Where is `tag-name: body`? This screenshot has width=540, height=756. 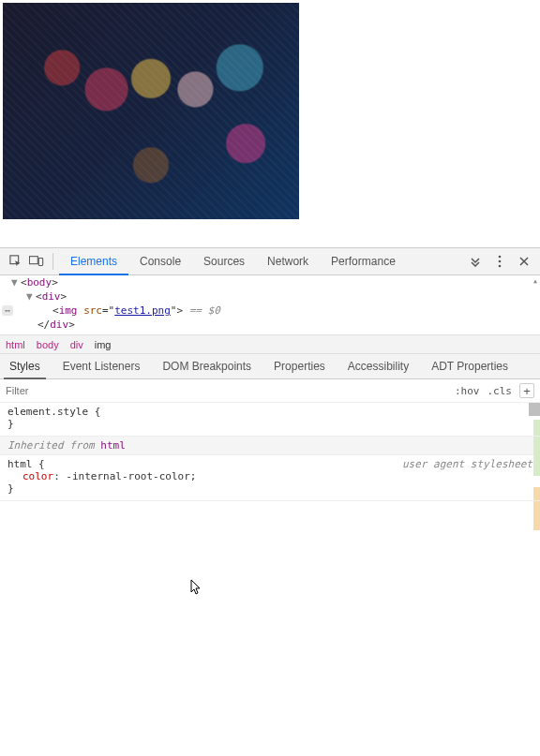
tag-name: body is located at coordinates (39, 283).